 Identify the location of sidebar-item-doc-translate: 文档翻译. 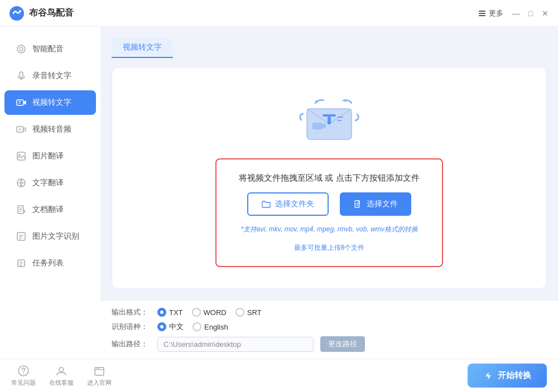
(50, 210).